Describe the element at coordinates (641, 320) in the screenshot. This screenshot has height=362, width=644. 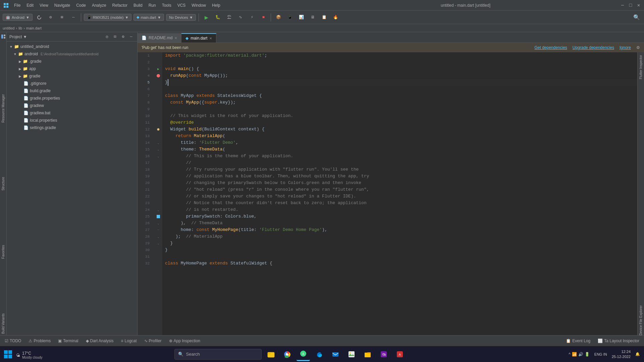
I see `device-file-explorer-tab: Device File Explorer` at that location.